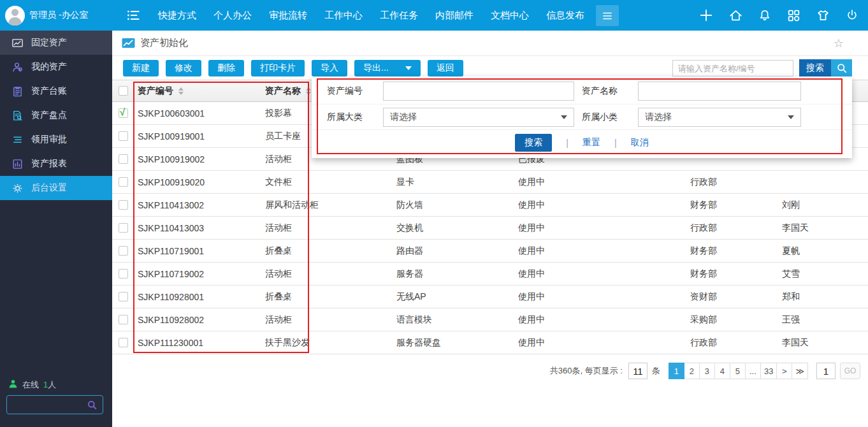  I want to click on cell-asset-name: 扶手黑沙发, so click(331, 343).